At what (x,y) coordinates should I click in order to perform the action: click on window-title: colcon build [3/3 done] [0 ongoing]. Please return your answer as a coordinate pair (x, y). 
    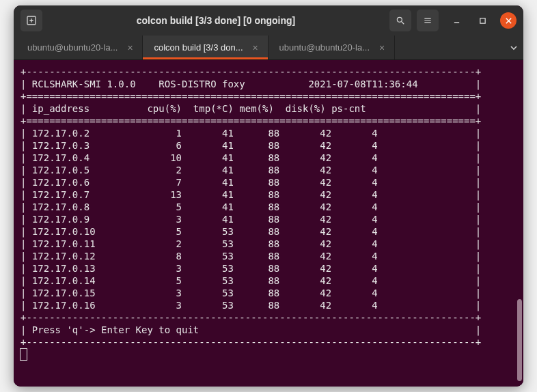
    Looking at the image, I should click on (216, 20).